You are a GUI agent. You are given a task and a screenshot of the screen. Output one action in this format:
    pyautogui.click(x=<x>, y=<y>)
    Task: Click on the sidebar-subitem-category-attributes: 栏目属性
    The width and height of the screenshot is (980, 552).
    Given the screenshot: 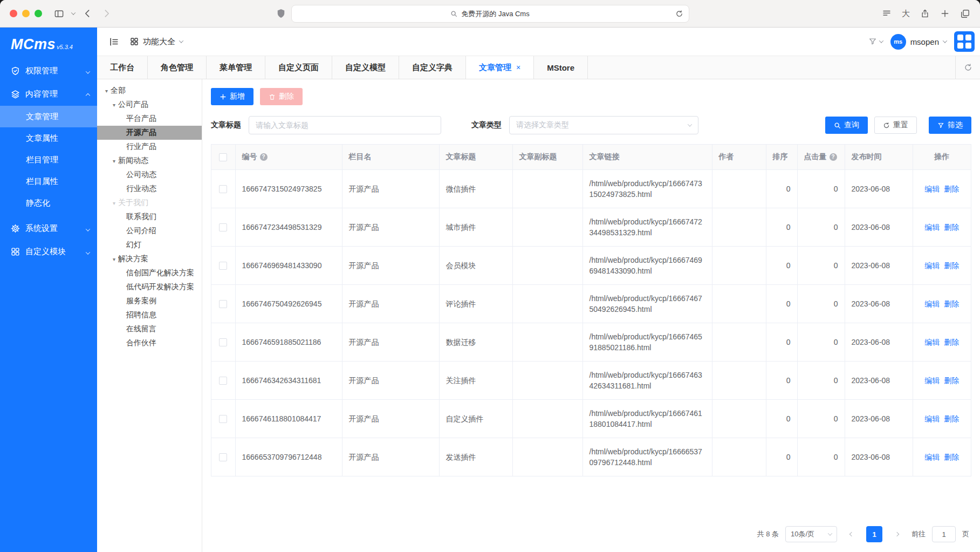 What is the action you would take?
    pyautogui.click(x=49, y=181)
    